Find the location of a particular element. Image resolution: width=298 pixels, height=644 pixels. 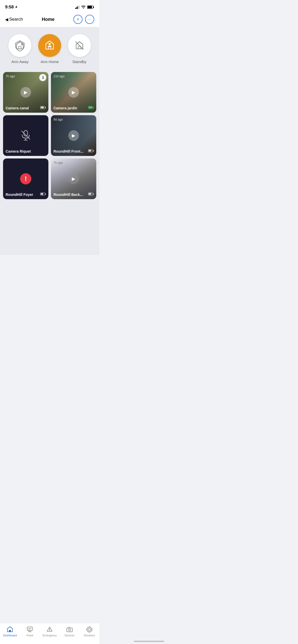

camera-jardin-timestamp: 21h ago is located at coordinates (59, 76).